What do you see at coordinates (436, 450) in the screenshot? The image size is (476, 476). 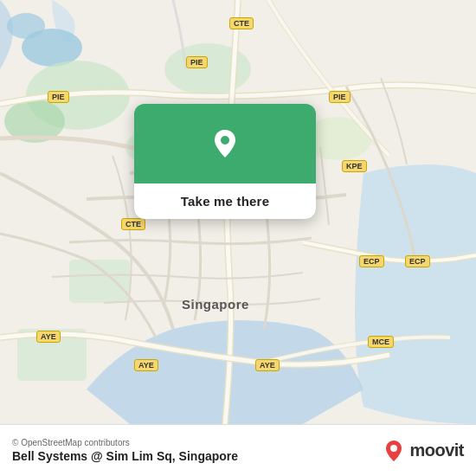 I see `moovit-text: moovit` at bounding box center [436, 450].